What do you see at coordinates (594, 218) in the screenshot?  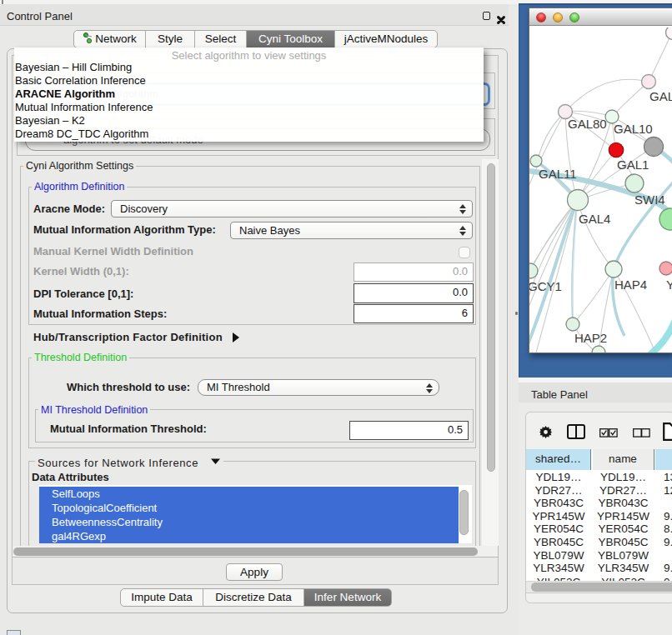 I see `svg-text: GAL4` at bounding box center [594, 218].